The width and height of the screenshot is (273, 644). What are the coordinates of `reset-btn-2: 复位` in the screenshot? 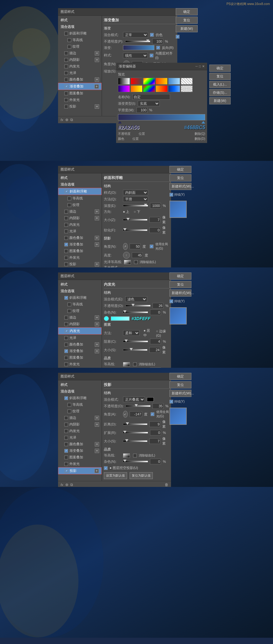 It's located at (180, 178).